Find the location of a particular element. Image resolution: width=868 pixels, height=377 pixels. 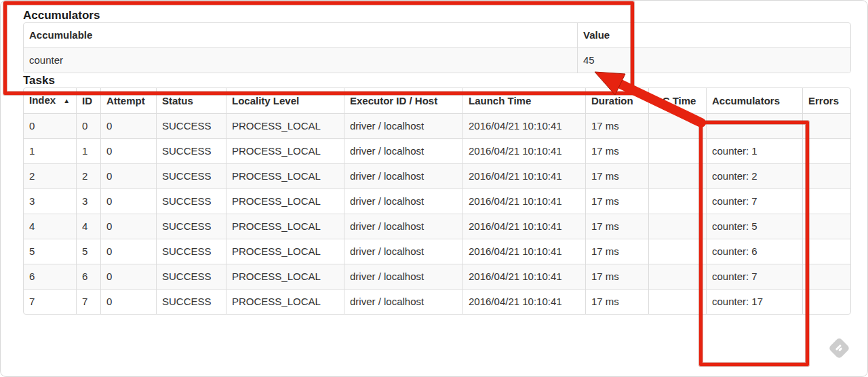

feedly-diamond-shape is located at coordinates (840, 349).